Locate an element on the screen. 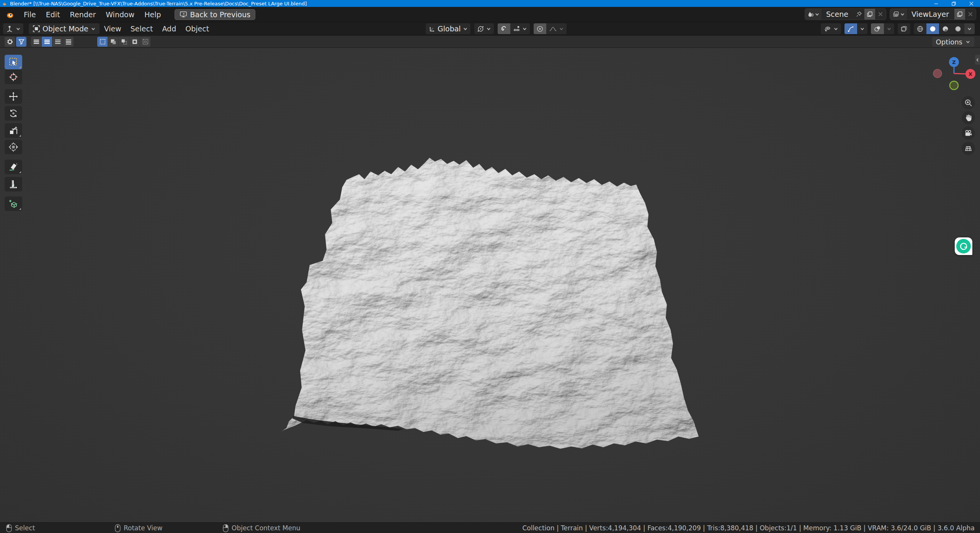 This screenshot has width=980, height=533. menu-select: Select is located at coordinates (142, 29).